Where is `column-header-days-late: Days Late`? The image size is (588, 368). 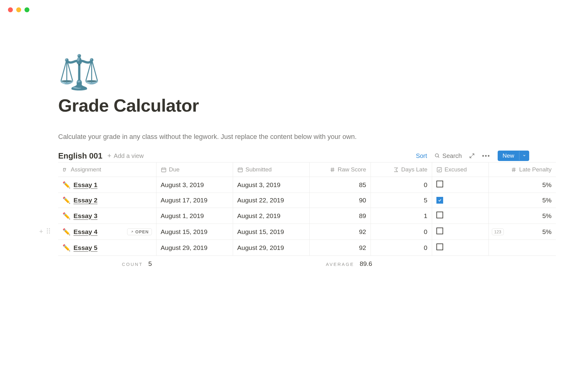
column-header-days-late: Days Late is located at coordinates (401, 170).